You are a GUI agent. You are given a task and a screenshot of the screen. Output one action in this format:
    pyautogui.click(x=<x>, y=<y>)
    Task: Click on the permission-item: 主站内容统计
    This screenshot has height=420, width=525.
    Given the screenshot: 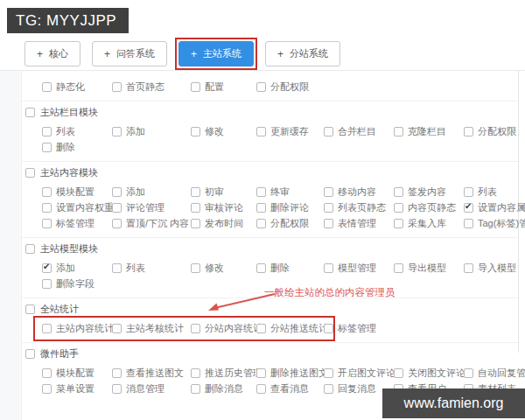 What is the action you would take?
    pyautogui.click(x=77, y=329)
    